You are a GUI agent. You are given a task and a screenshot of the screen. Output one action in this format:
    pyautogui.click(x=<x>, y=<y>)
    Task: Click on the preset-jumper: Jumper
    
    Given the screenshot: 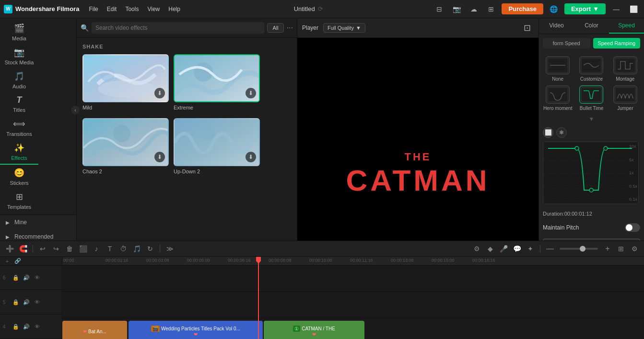 What is the action you would take?
    pyautogui.click(x=625, y=98)
    